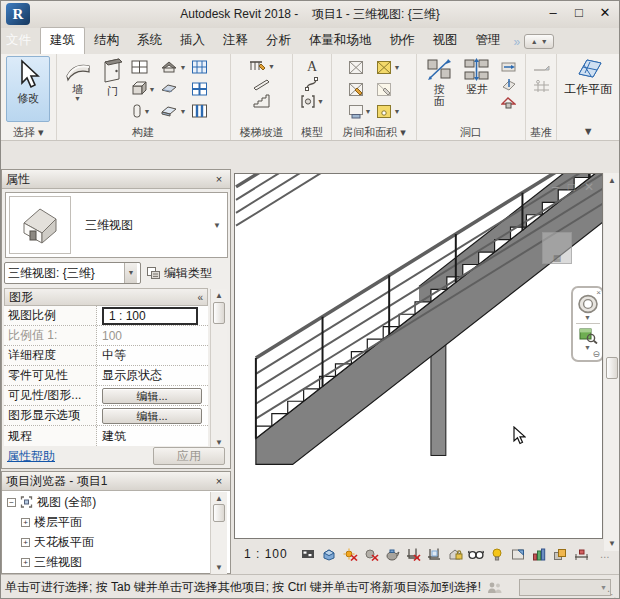  Describe the element at coordinates (374, 132) in the screenshot. I see `panel-label-room-area: 房间和面积 ▾` at that location.